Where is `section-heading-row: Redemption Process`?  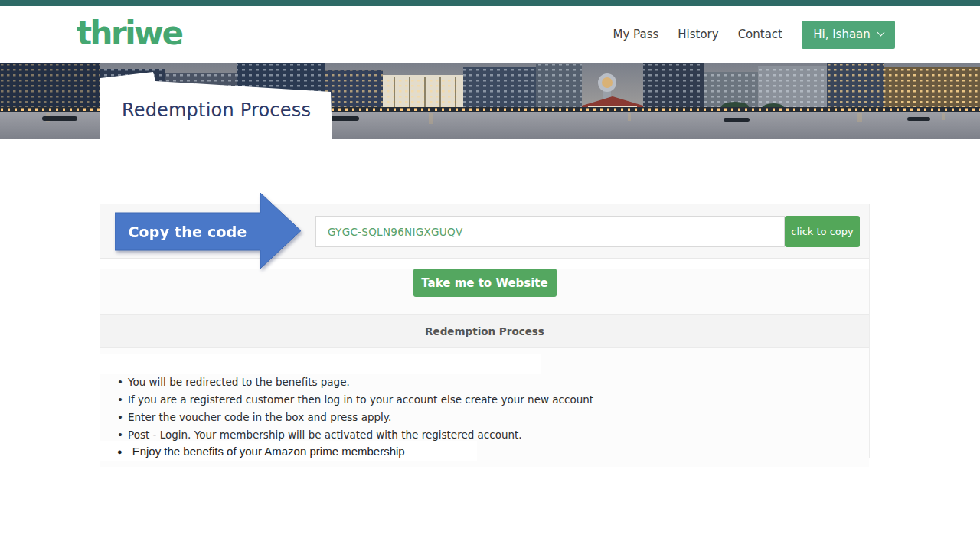
section-heading-row: Redemption Process is located at coordinates (485, 331).